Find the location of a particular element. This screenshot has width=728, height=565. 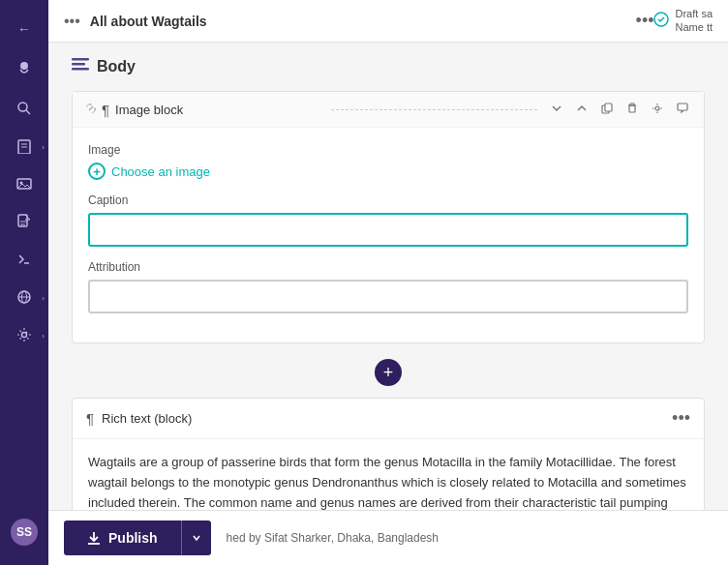

block-actions is located at coordinates (620, 109).